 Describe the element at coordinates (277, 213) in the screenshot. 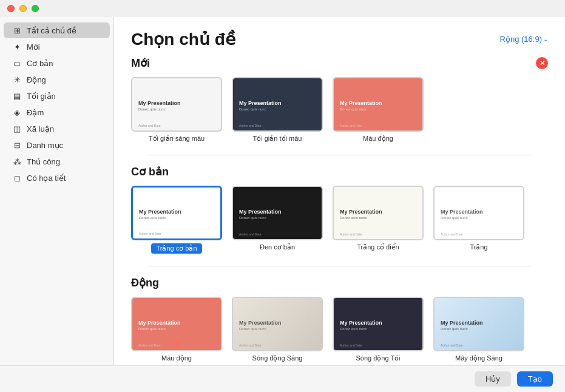

I see `card-inner-den-co-ban: My PresentationDonec quis nuncAuthor and…` at that location.